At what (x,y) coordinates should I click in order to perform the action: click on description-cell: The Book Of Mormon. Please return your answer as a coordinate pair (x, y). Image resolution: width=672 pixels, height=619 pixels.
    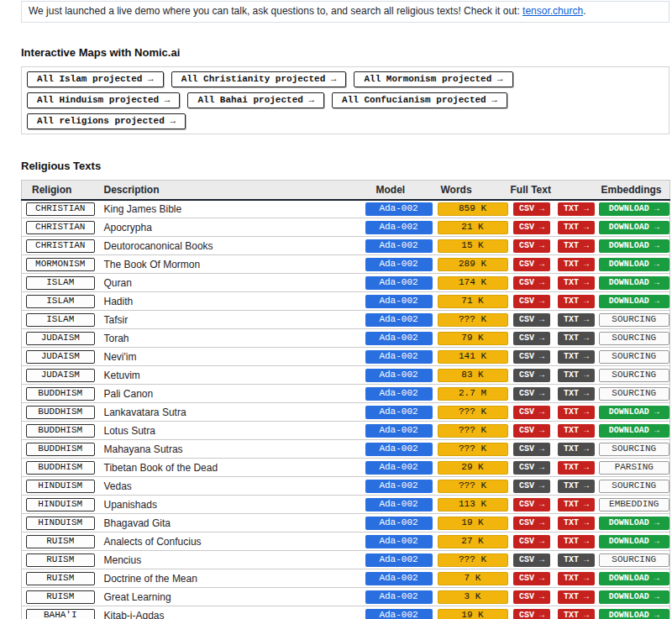
    Looking at the image, I should click on (230, 265).